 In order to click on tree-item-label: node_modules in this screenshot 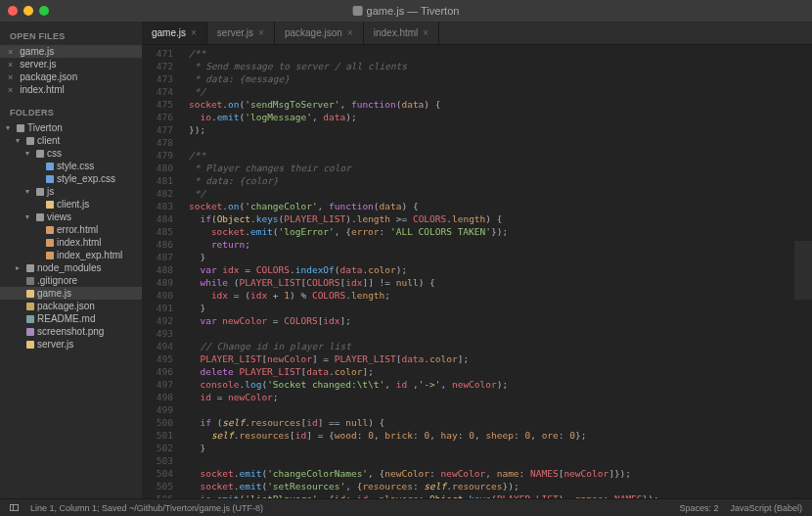, I will do `click(69, 268)`.